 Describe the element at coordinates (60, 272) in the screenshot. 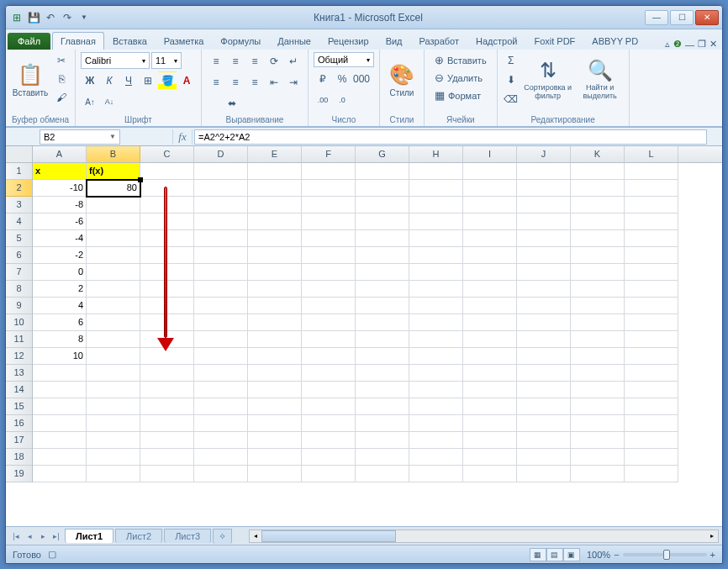

I see `cell-A7: 0` at that location.